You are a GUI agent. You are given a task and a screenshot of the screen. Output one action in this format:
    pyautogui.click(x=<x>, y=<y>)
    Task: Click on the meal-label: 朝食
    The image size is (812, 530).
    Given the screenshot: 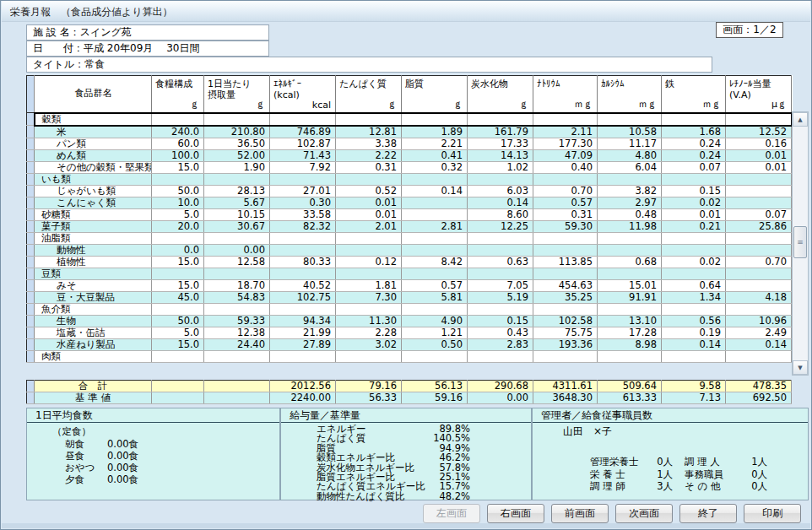 What is the action you would take?
    pyautogui.click(x=86, y=444)
    